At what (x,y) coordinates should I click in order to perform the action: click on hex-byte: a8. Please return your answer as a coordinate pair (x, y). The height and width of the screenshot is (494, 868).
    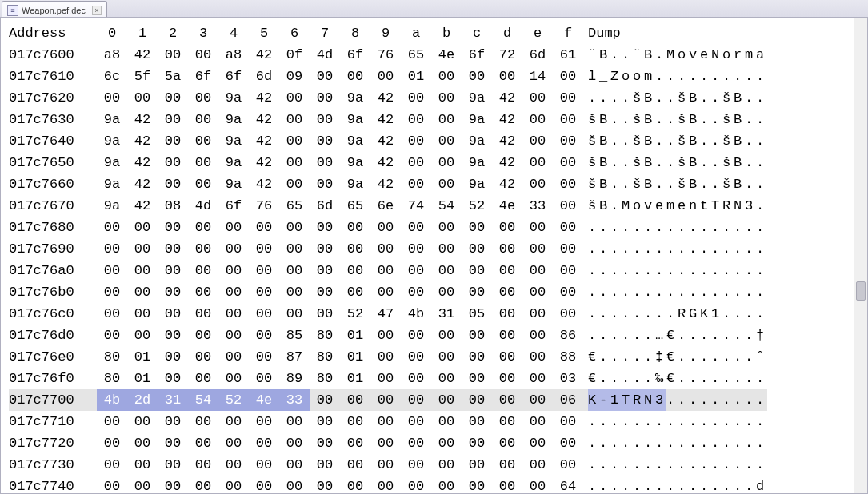
    Looking at the image, I should click on (112, 54).